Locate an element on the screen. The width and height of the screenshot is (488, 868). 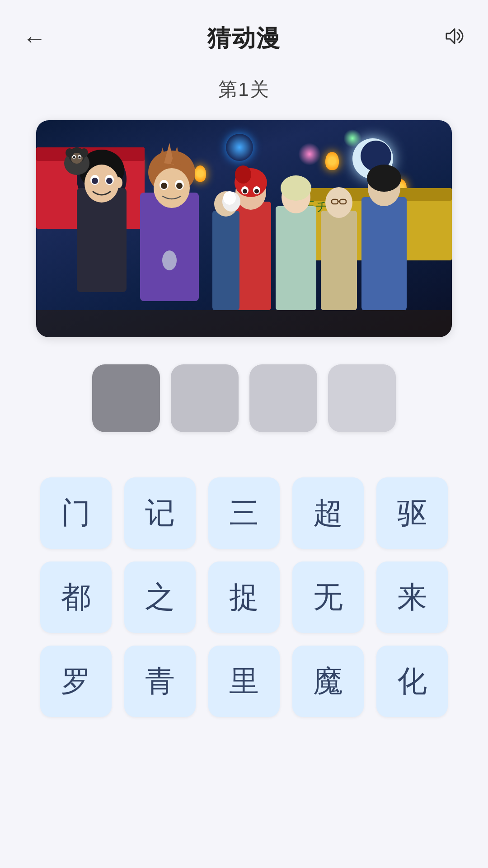
option-btn-门: 门 is located at coordinates (76, 513).